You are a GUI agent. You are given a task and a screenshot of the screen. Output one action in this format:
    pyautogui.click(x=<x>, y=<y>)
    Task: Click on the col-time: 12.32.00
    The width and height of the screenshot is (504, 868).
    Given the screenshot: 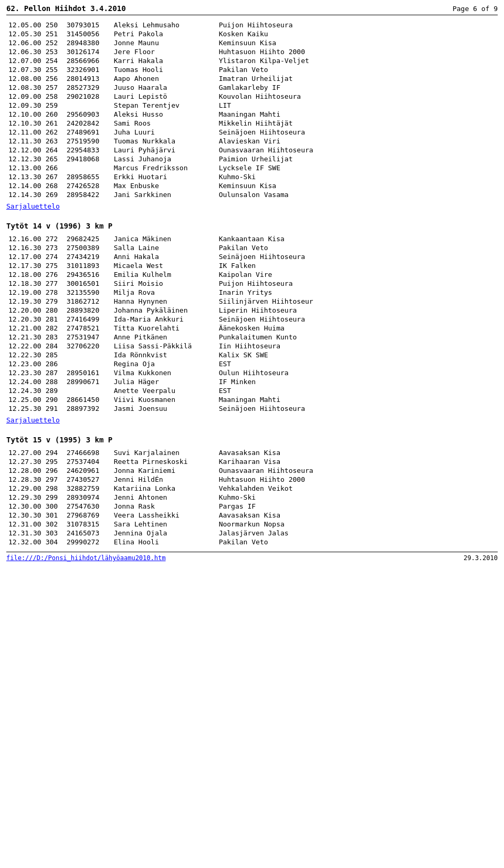 What is the action you would take?
    pyautogui.click(x=25, y=542)
    